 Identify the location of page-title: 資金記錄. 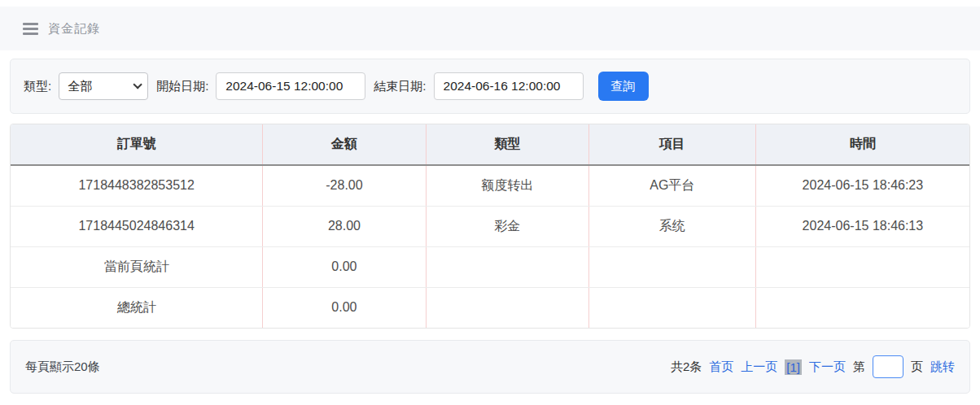
(74, 29).